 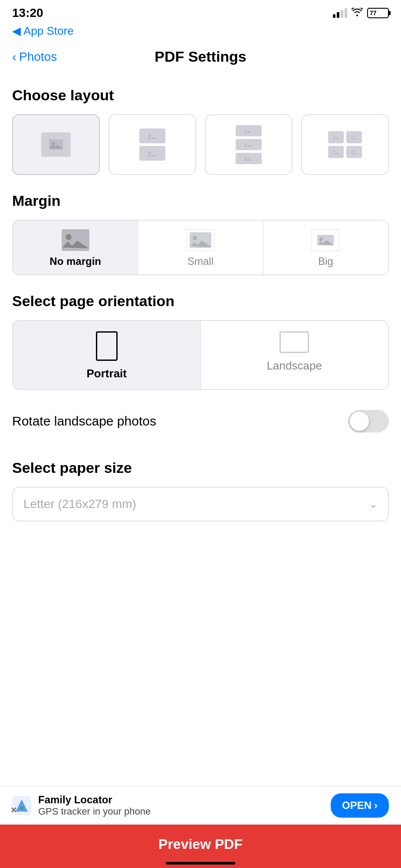 I want to click on nav-back-chevron-icon: ‹, so click(x=14, y=57).